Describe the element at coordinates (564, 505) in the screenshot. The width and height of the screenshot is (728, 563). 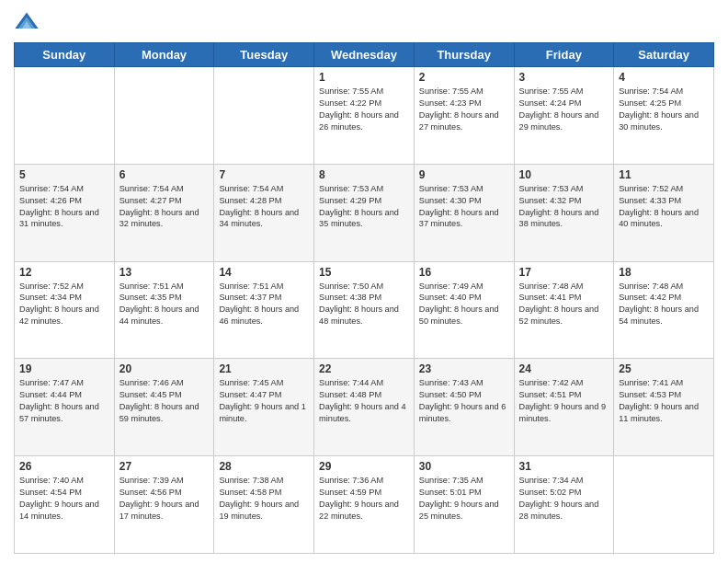
I see `calendar-day-31: 31Sunrise: 7:34 AM Sunset: 5:02 PM Dayli…` at that location.